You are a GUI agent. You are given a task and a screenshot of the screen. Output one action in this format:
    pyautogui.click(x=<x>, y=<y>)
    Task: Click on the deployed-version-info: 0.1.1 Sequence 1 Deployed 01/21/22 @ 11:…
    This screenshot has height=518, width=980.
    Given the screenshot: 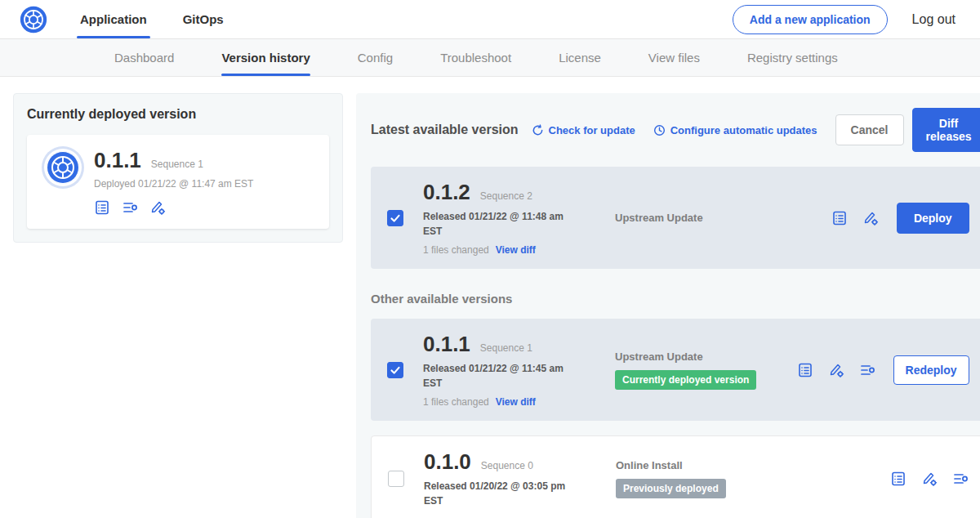 What is the action you would take?
    pyautogui.click(x=204, y=181)
    